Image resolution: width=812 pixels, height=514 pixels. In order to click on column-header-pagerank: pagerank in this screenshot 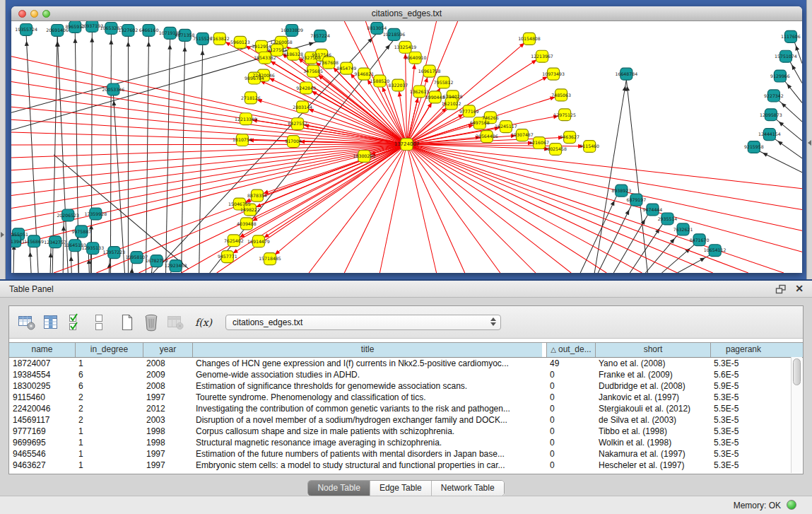, I will do `click(743, 350)`.